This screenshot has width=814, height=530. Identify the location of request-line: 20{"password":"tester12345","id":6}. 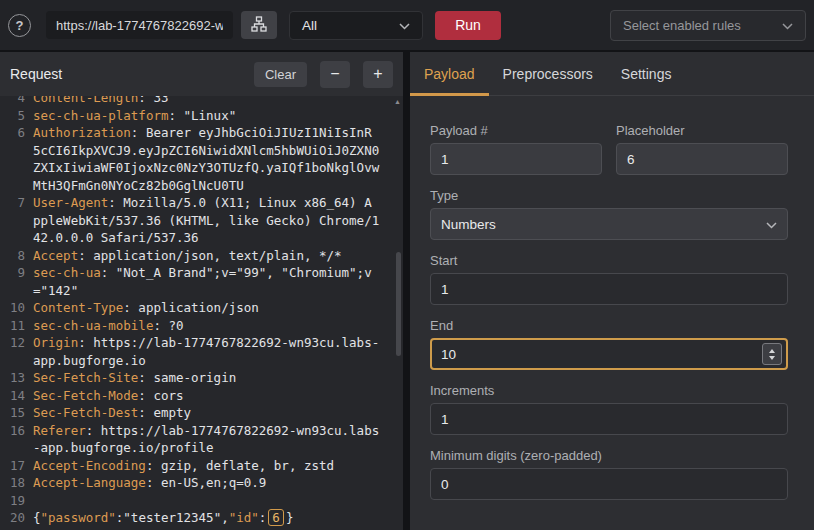
(203, 518).